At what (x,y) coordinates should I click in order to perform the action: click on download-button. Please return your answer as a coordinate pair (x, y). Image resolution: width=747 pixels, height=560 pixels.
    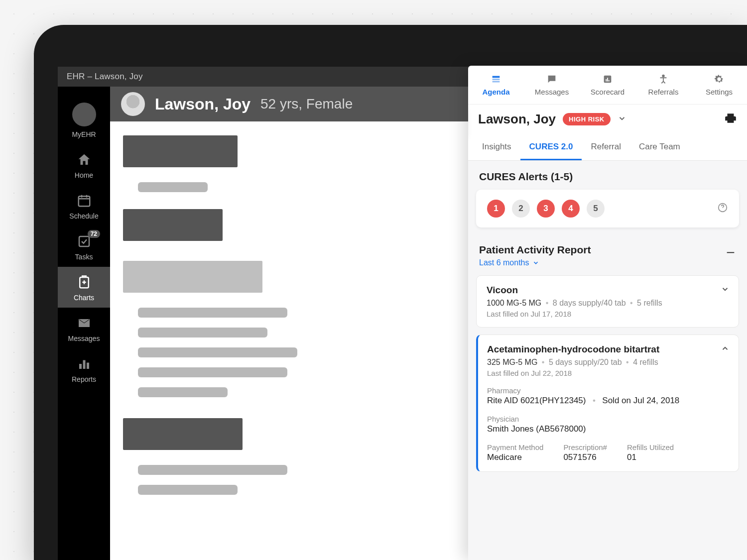
    Looking at the image, I should click on (731, 250).